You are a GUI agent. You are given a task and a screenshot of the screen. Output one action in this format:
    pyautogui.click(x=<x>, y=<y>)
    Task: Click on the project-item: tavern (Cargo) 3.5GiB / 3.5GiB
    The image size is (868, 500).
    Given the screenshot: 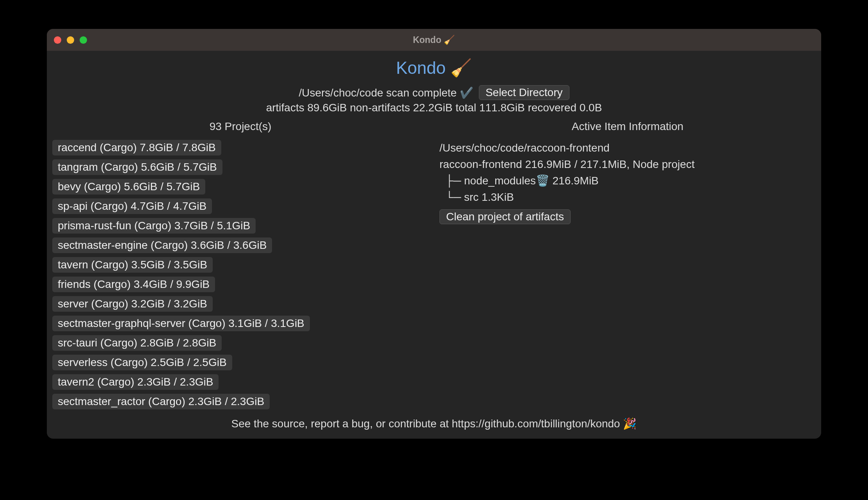 What is the action you would take?
    pyautogui.click(x=133, y=265)
    